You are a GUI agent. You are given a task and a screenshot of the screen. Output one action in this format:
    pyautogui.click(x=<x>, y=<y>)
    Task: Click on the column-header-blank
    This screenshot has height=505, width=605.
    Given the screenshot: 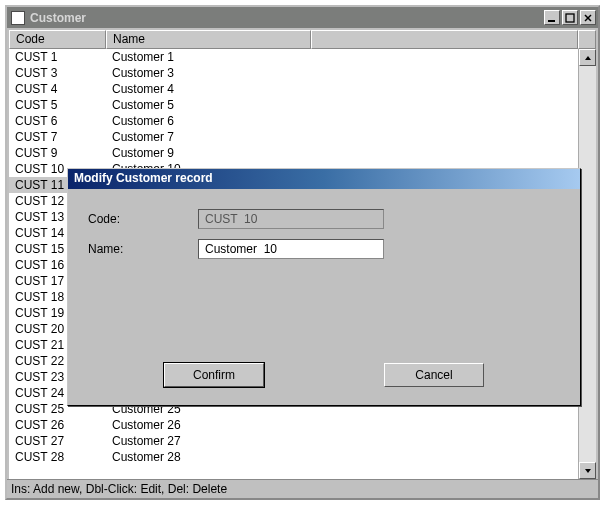 What is the action you would take?
    pyautogui.click(x=444, y=40)
    